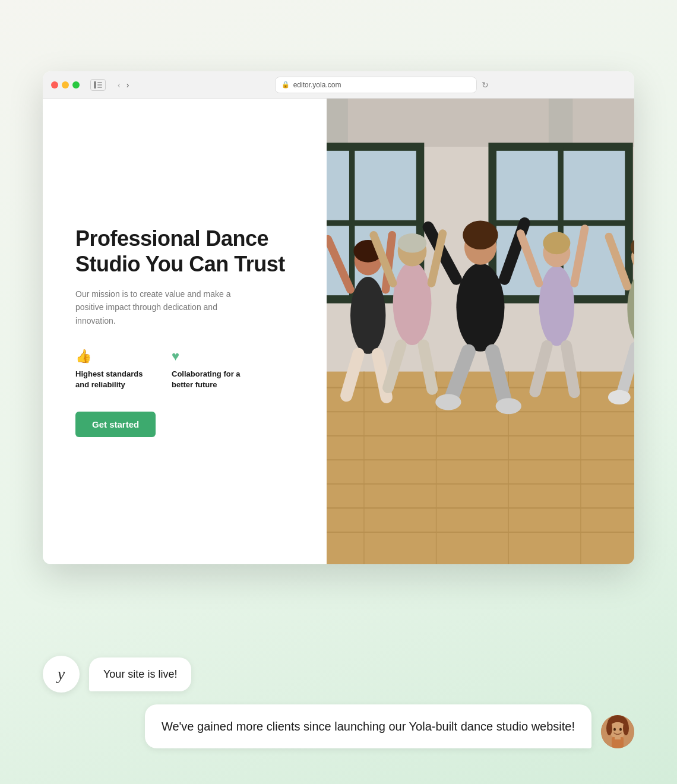 The height and width of the screenshot is (784, 677). Describe the element at coordinates (76, 85) in the screenshot. I see `maximize-button` at that location.